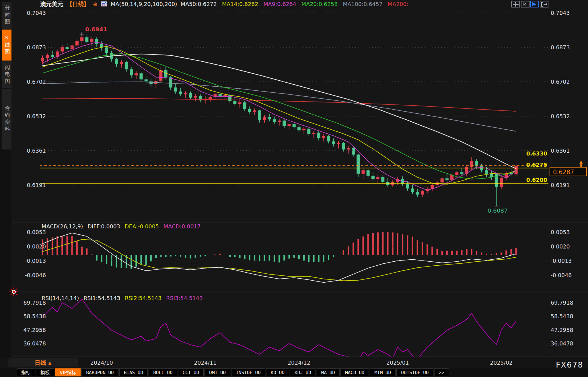 The height and width of the screenshot is (377, 588). I want to click on price-axis-label-left: 0.7043, so click(31, 13).